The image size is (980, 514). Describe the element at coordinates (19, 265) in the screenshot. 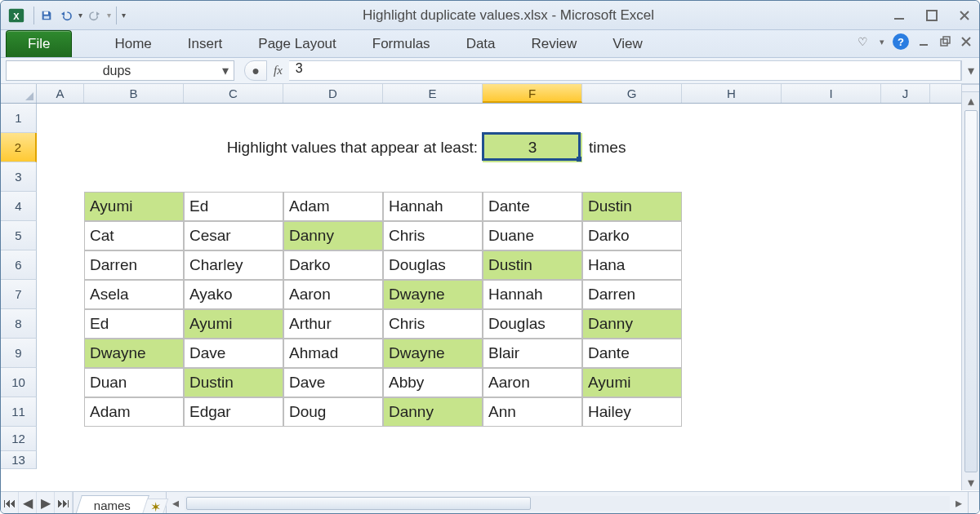

I see `row-header-6: 6` at that location.